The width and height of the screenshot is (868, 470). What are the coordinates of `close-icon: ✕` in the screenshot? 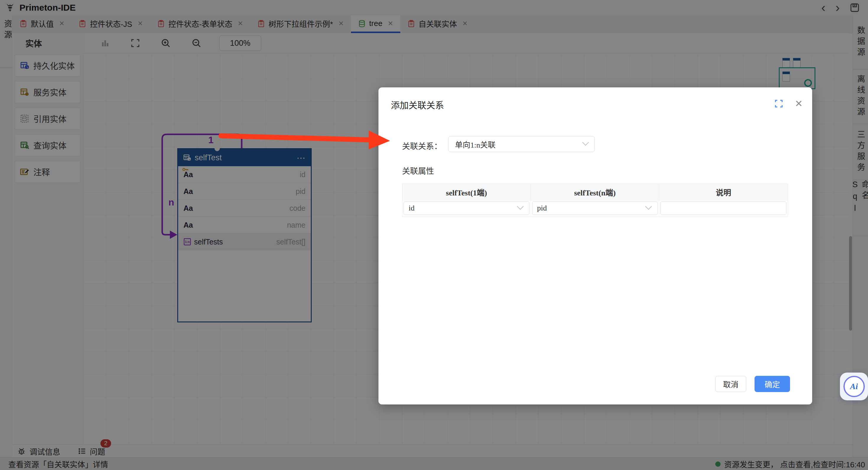 It's located at (799, 104).